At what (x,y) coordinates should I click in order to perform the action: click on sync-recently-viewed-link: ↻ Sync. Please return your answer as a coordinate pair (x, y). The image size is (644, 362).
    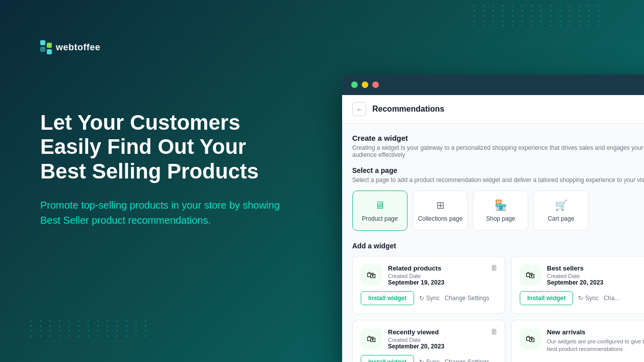
    Looking at the image, I should click on (430, 360).